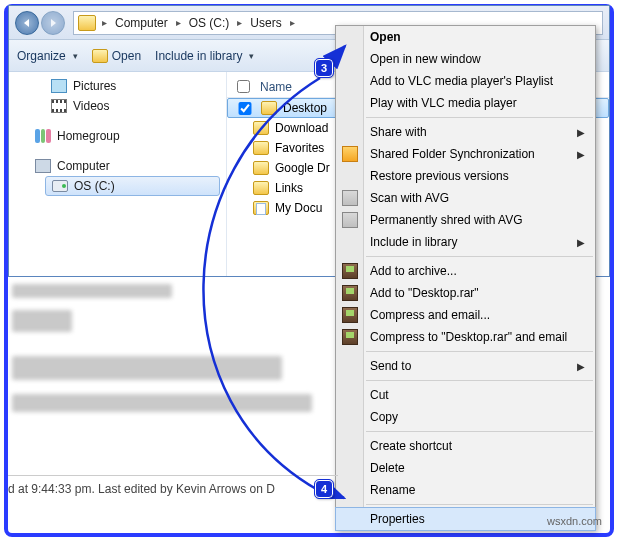 This screenshot has height=541, width=618. What do you see at coordinates (466, 198) in the screenshot?
I see `menu-scan-avg: Scan with AVG` at bounding box center [466, 198].